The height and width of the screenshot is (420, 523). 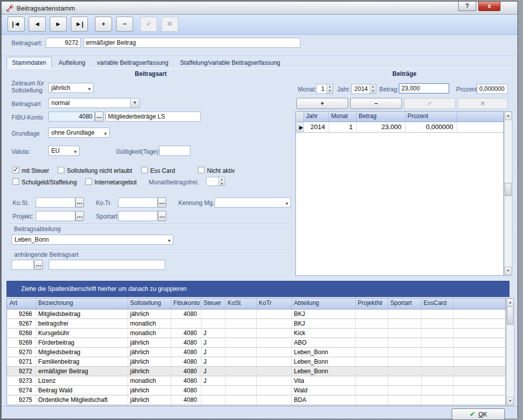 I want to click on gueltigkeit-field, so click(x=175, y=151).